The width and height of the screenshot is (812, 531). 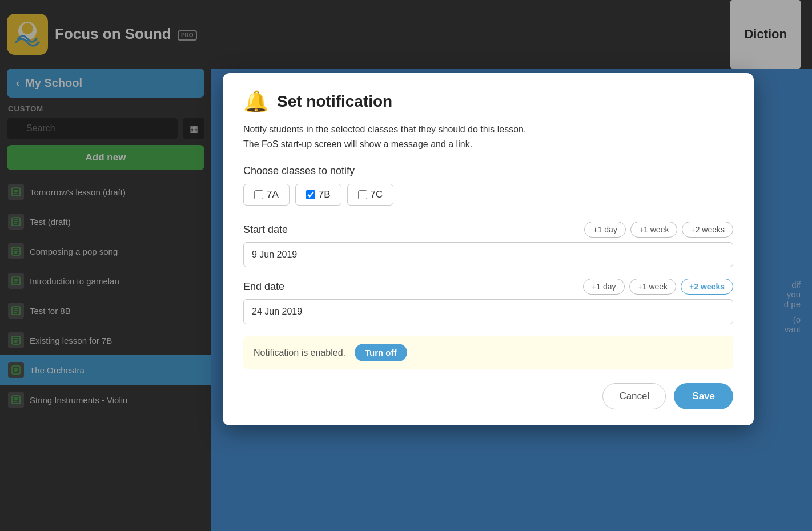 I want to click on modal-description: Notify students in the selected classes …, so click(x=488, y=137).